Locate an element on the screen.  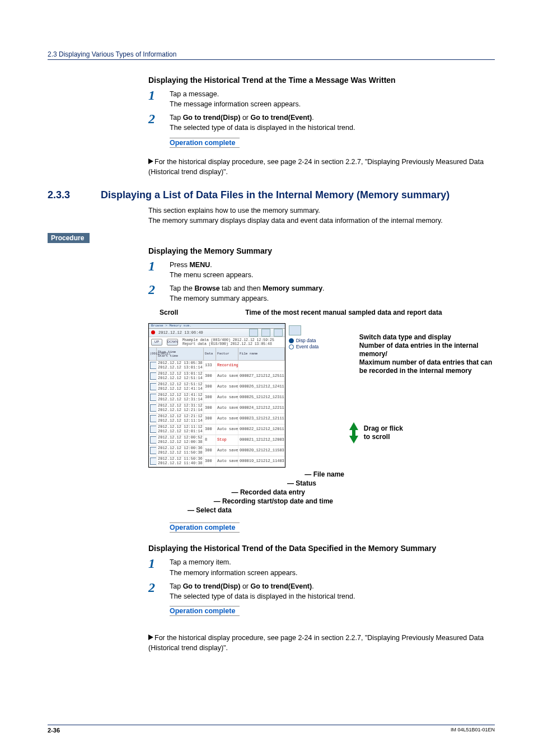
step-c2-pre: Tap is located at coordinates (176, 586).